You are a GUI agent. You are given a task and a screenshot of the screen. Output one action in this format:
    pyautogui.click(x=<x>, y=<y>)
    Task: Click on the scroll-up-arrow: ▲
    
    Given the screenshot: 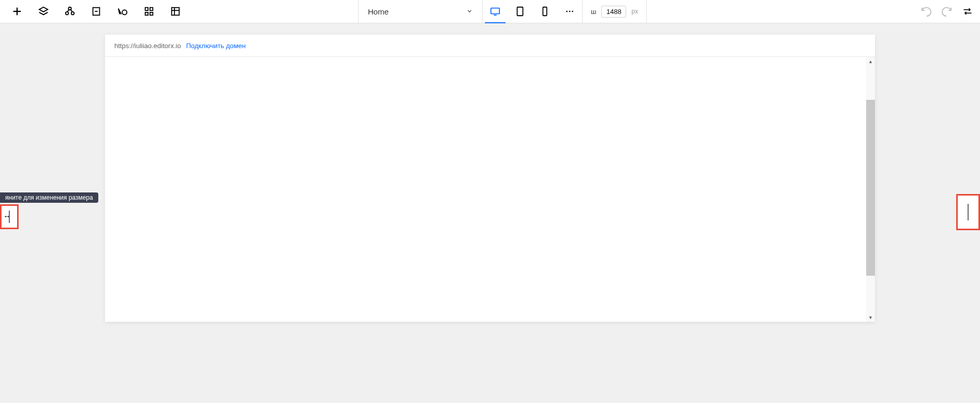 What is the action you would take?
    pyautogui.click(x=870, y=61)
    